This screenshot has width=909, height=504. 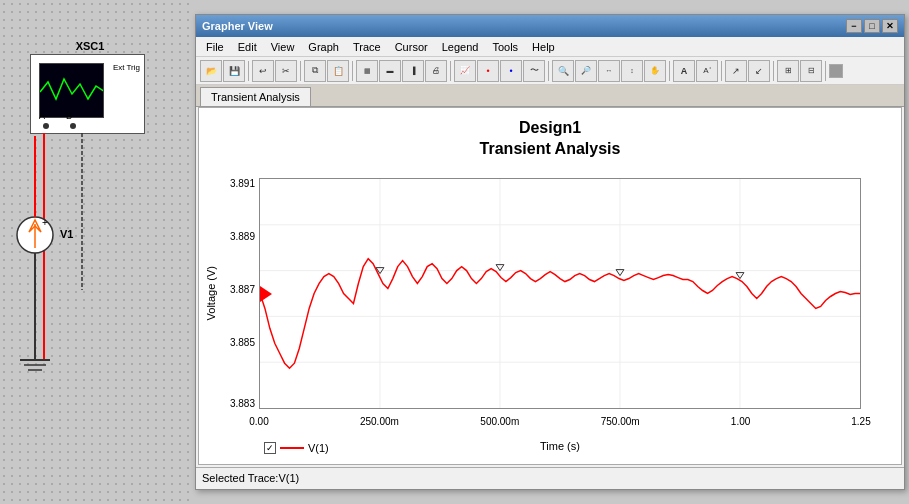 I want to click on graph-title-line1: Design1, so click(x=550, y=128).